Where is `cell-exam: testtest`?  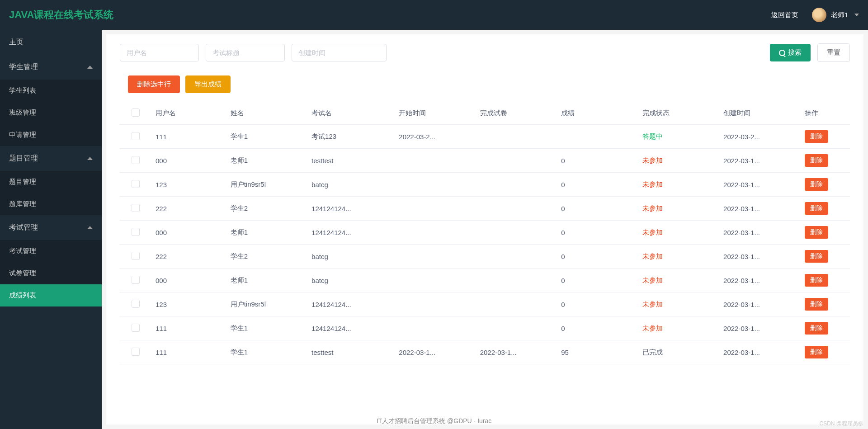
cell-exam: testtest is located at coordinates (351, 161).